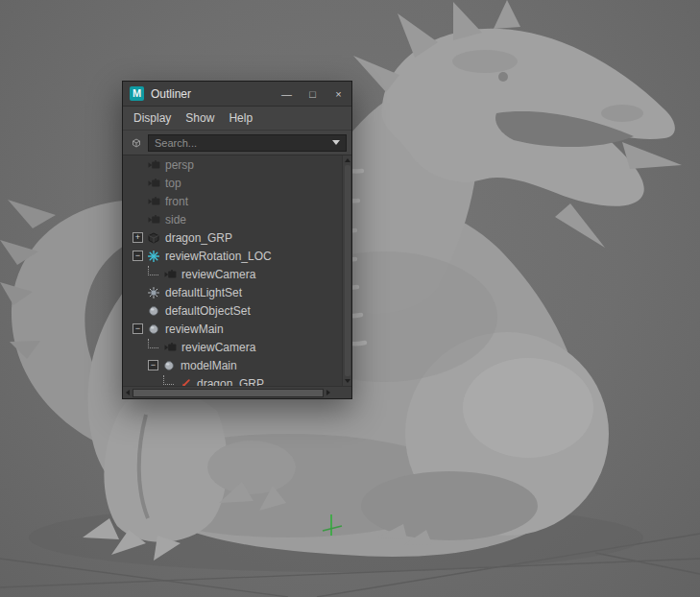 Image resolution: width=700 pixels, height=597 pixels. Describe the element at coordinates (232, 271) in the screenshot. I see `outliner-tree: persptopfrontside+dragon_GRP−reviewRotat…` at that location.